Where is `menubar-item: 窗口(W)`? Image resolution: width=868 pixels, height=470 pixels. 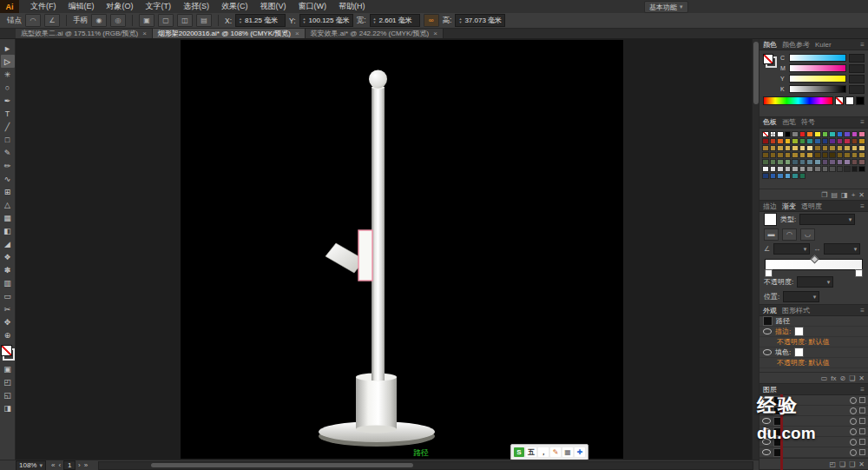
menubar-item: 窗口(W) is located at coordinates (312, 7).